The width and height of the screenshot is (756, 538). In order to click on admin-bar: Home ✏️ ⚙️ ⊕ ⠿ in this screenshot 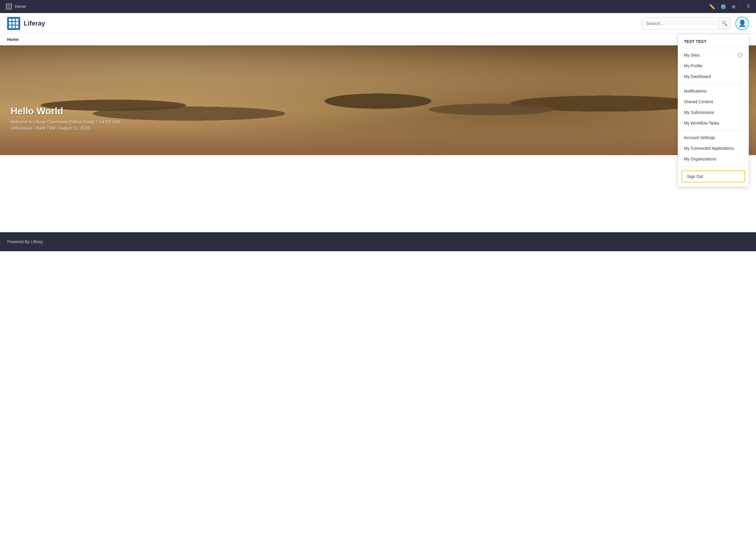, I will do `click(378, 7)`.